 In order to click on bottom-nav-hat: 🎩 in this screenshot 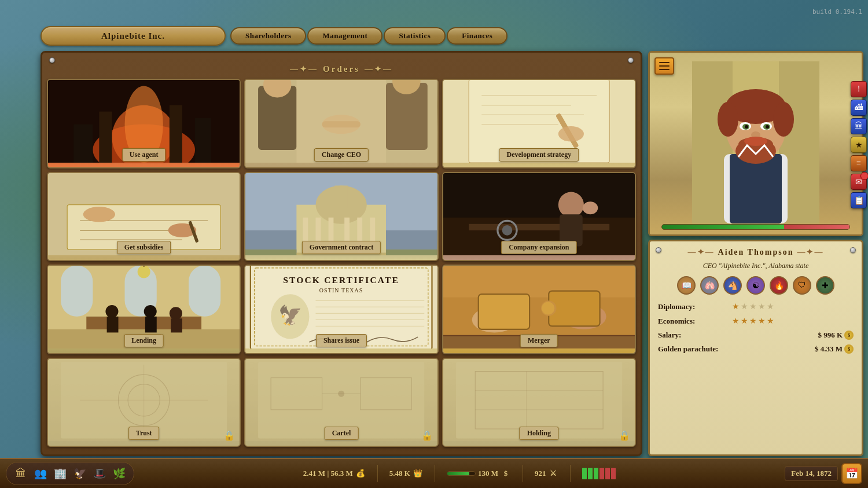, I will do `click(100, 474)`.